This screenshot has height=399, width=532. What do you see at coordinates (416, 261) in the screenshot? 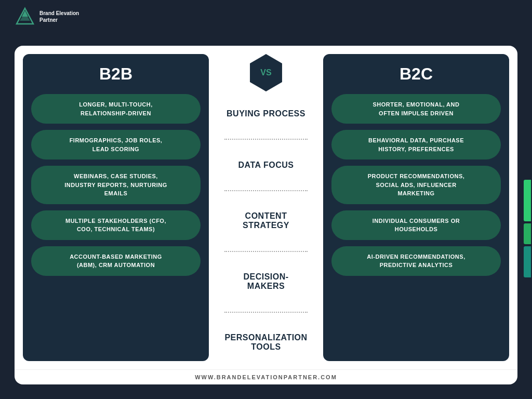
I see `b2c-item-5: AI-DRIVEN RECOMMENDATIONS, PREDICTIVE AN…` at bounding box center [416, 261].